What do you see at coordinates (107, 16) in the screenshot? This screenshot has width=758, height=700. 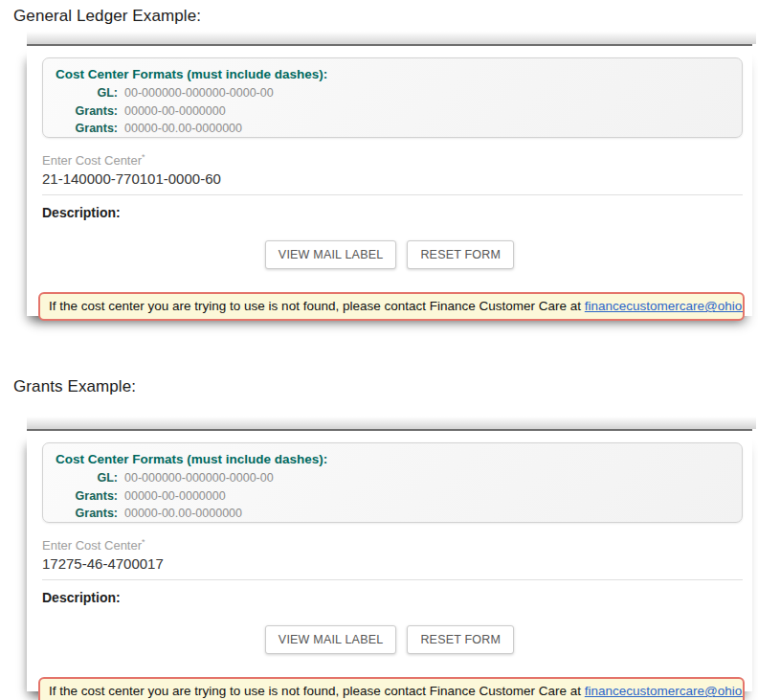 I see `section-title-general-ledger: General Ledger Example:` at bounding box center [107, 16].